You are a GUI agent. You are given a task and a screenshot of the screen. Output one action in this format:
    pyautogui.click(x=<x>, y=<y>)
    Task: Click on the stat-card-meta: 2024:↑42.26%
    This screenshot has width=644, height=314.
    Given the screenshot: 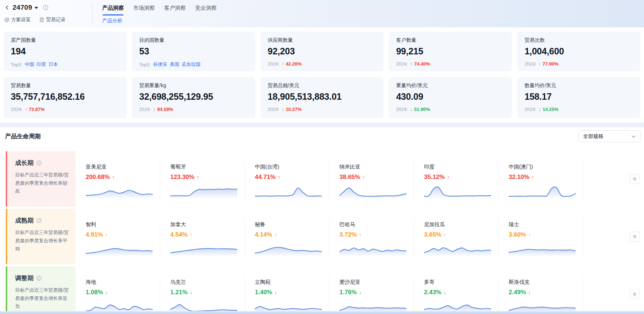 What is the action you would take?
    pyautogui.click(x=322, y=64)
    